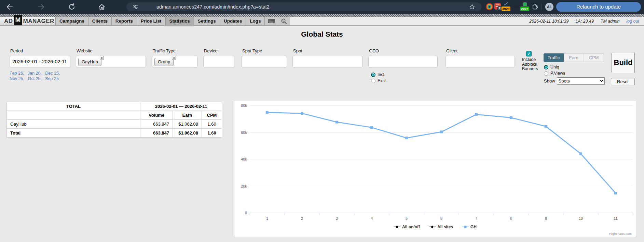  I want to click on header-load-average: LA: 23.49, so click(585, 21).